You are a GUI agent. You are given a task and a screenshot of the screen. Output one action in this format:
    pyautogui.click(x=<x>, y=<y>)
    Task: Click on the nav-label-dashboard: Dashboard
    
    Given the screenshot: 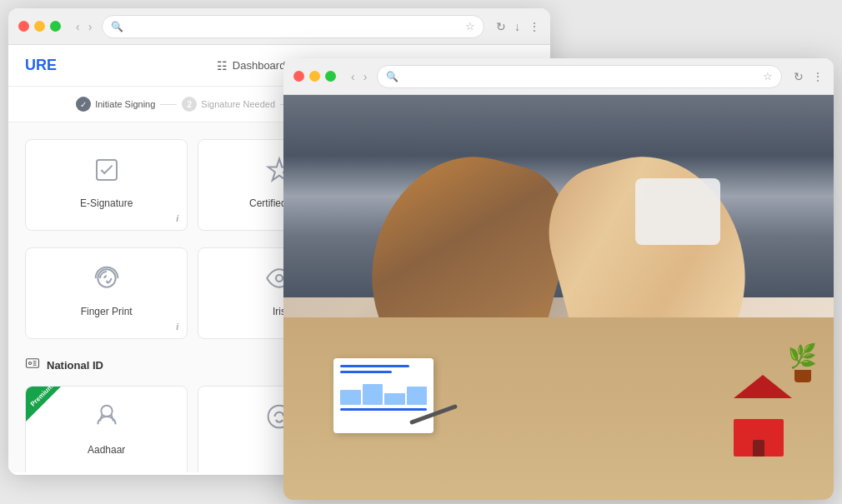 What is the action you would take?
    pyautogui.click(x=259, y=65)
    